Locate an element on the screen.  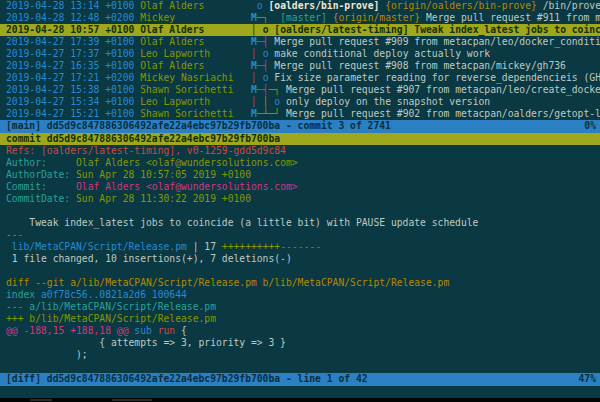
text-segment: run is located at coordinates (167, 330).